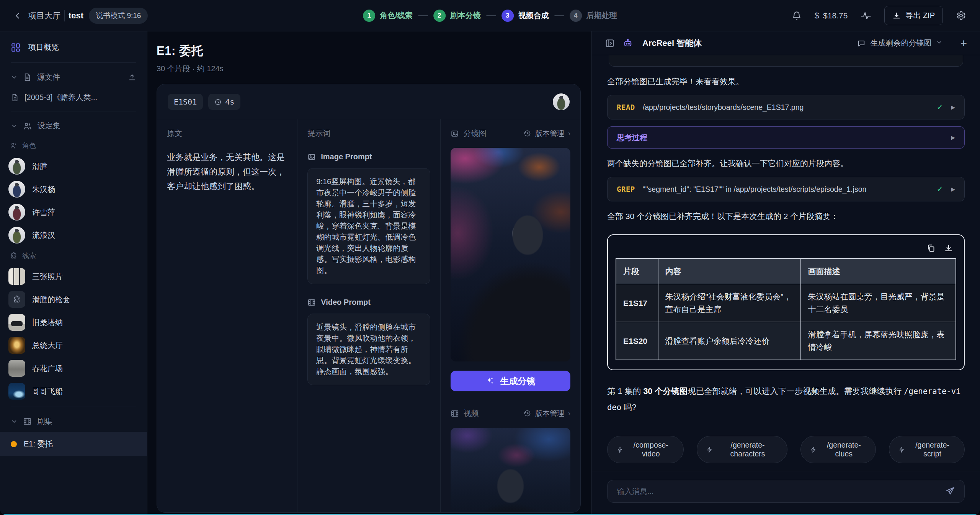 This screenshot has width=980, height=515. Describe the element at coordinates (227, 133) in the screenshot. I see `original-text-label: 原文` at that location.